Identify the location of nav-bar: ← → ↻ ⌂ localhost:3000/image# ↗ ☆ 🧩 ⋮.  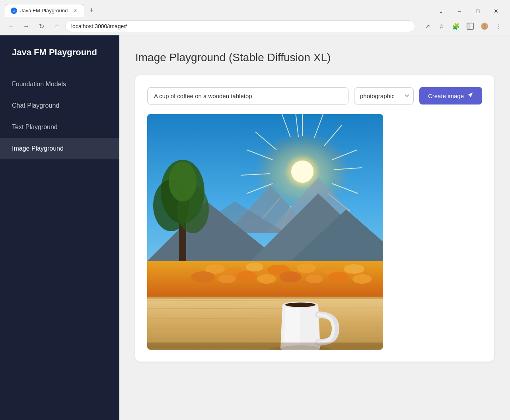
(255, 26).